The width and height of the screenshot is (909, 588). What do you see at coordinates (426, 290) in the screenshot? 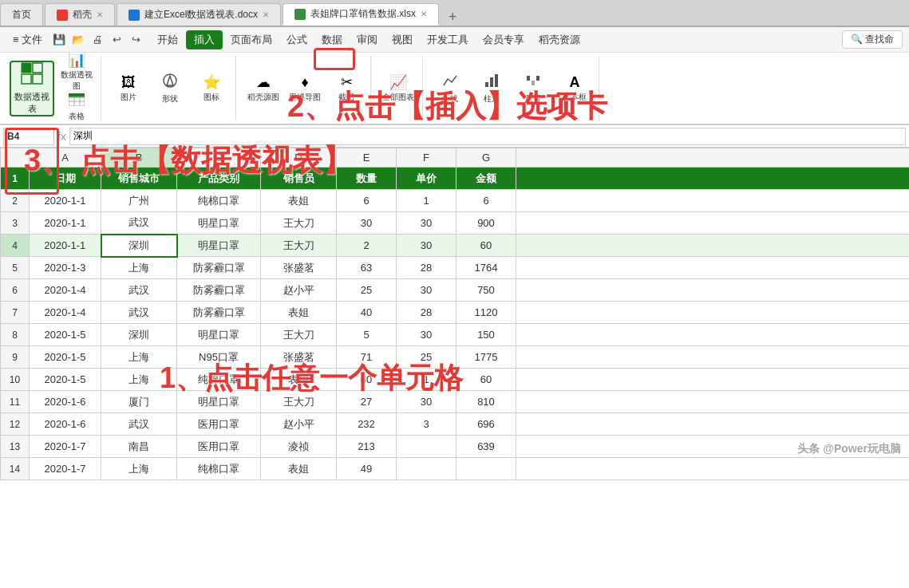
I see `cell-price-6: 30` at bounding box center [426, 290].